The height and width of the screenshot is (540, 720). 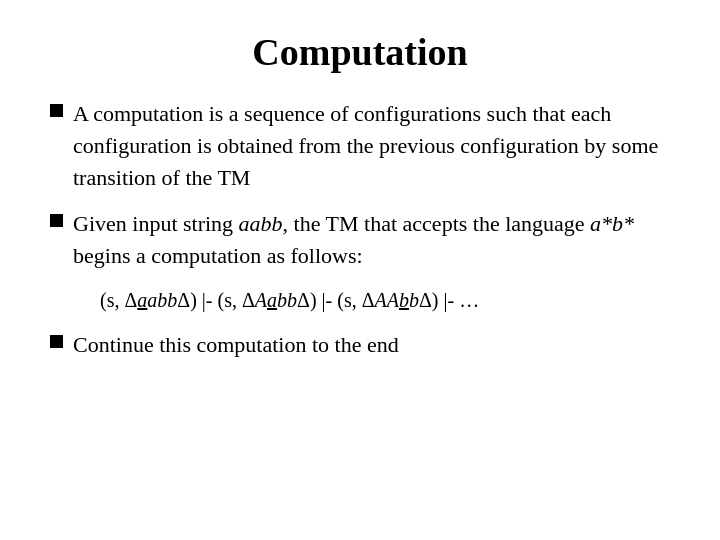 What do you see at coordinates (261, 300) in the screenshot?
I see `italic-A1: A` at bounding box center [261, 300].